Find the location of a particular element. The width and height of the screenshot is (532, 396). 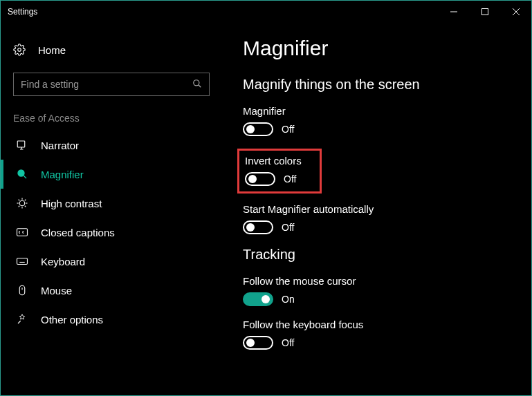

gear-icon is located at coordinates (19, 50).